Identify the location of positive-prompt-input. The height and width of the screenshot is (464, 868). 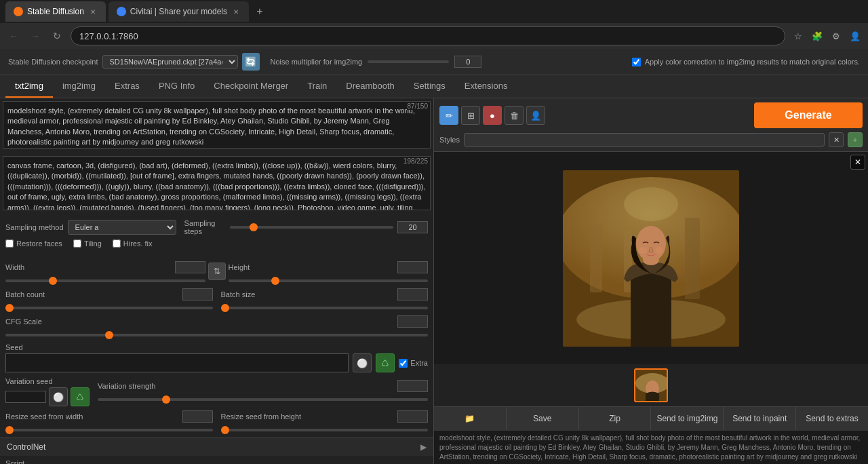
(217, 125).